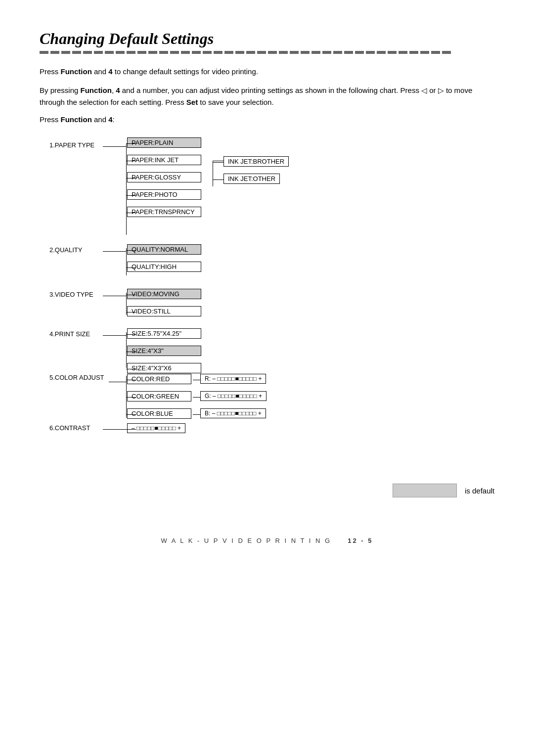  What do you see at coordinates (156, 428) in the screenshot?
I see `mid-contrast: – □□□□□■□□□□□ +` at bounding box center [156, 428].